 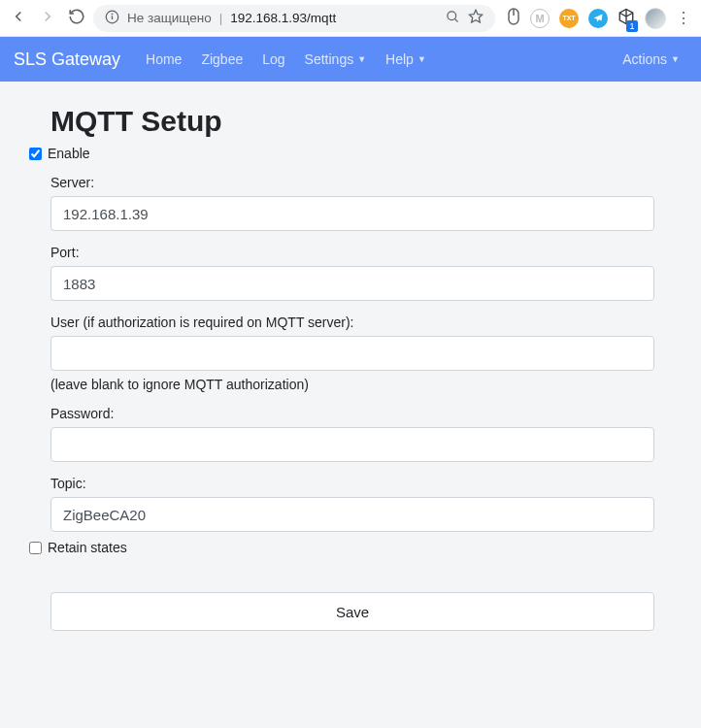 What do you see at coordinates (342, 547) in the screenshot?
I see `retain-row: Retain states` at bounding box center [342, 547].